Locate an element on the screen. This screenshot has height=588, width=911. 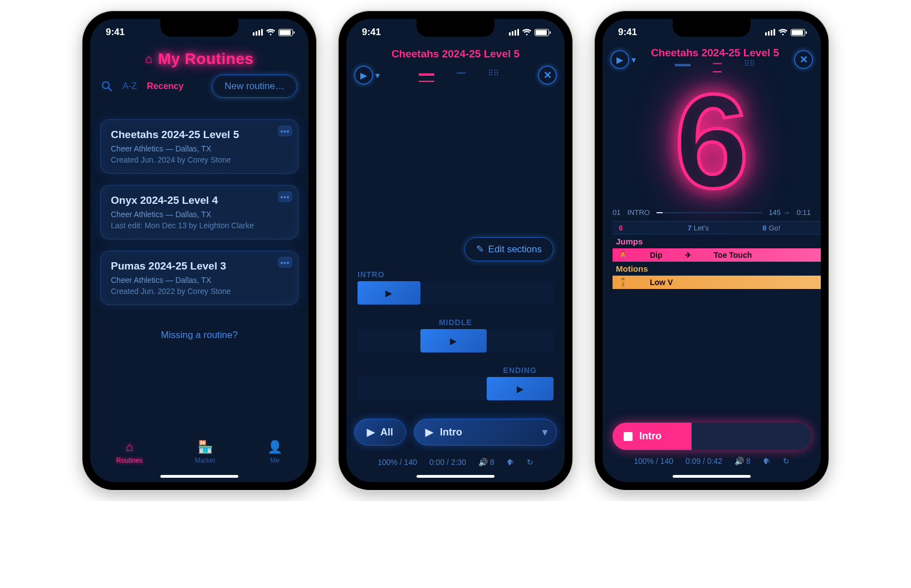
play-all-button: ▶ All is located at coordinates (380, 432).